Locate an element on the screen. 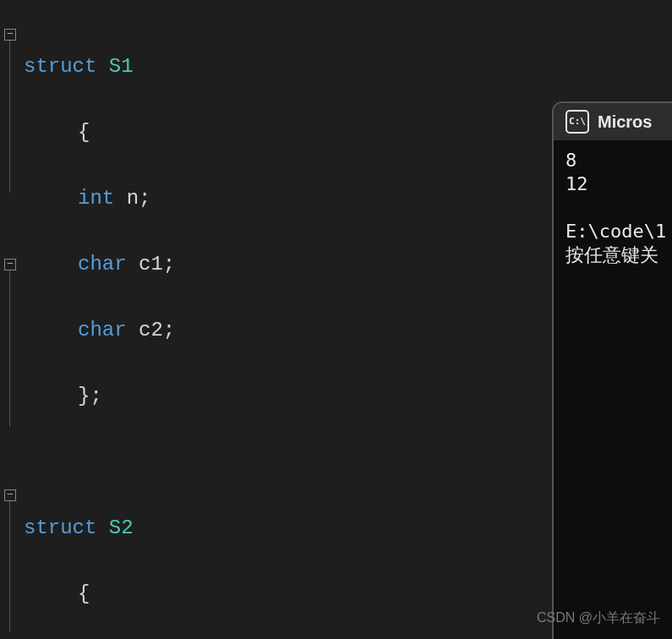  out-line: 8 is located at coordinates (571, 161).